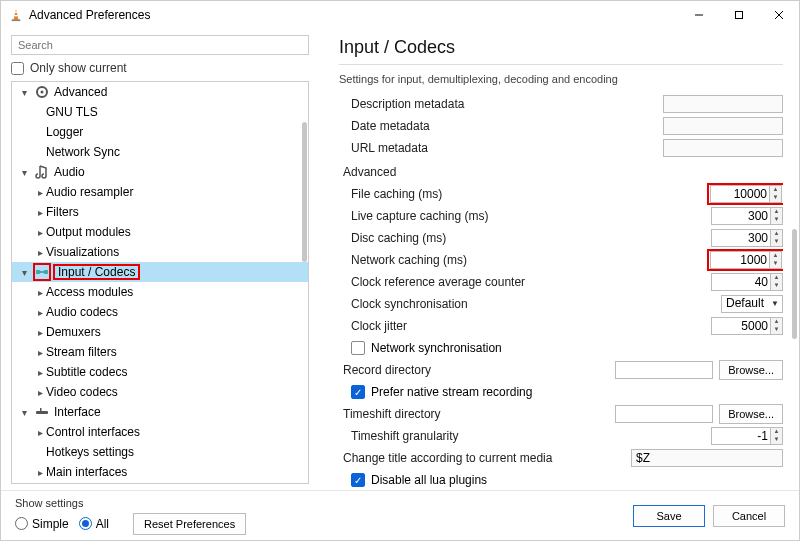 The height and width of the screenshot is (541, 800). I want to click on close-button, so click(779, 15).